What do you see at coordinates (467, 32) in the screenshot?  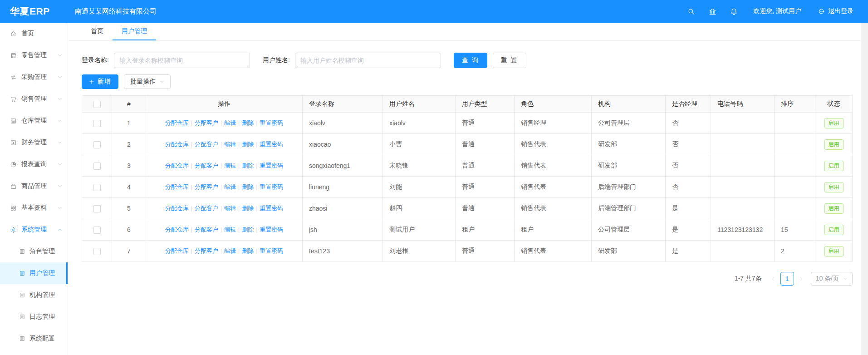 I see `tab-bar: 首页 用户管理` at bounding box center [467, 32].